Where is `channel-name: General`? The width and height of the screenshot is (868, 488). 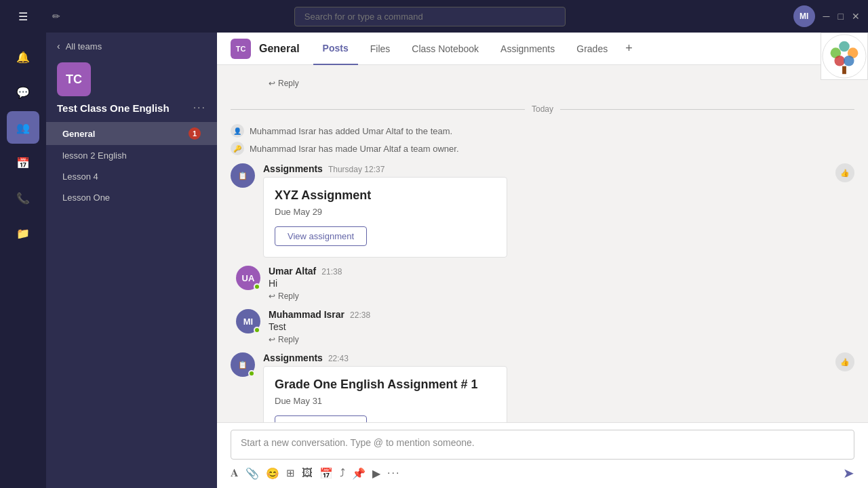 channel-name: General is located at coordinates (279, 49).